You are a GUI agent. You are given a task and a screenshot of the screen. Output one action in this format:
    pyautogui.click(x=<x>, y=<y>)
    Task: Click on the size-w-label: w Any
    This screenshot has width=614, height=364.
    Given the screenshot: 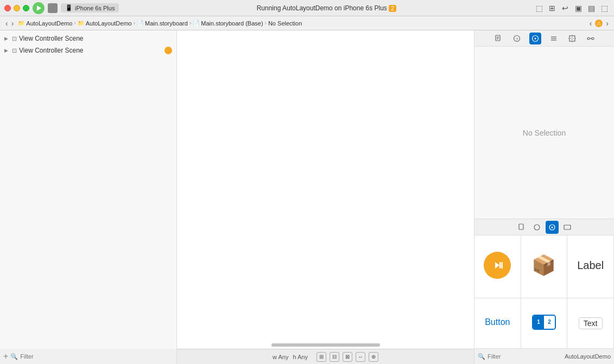 What is the action you would take?
    pyautogui.click(x=280, y=357)
    